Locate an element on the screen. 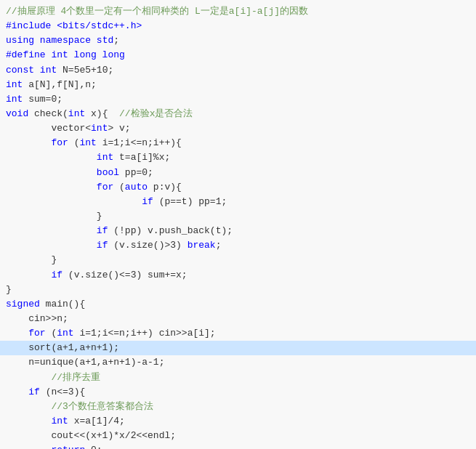  code-line: //3个数任意答案都合法 is located at coordinates (238, 407).